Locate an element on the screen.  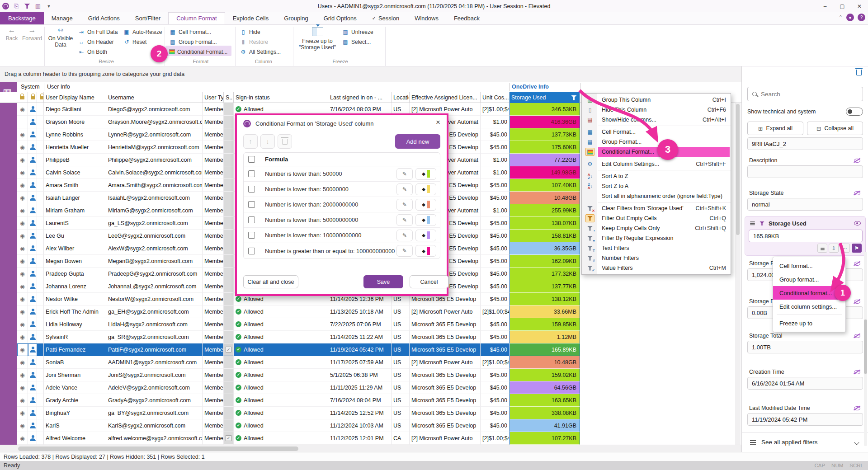
cell-unit-cost: $1.00 is located at coordinates (495, 122).